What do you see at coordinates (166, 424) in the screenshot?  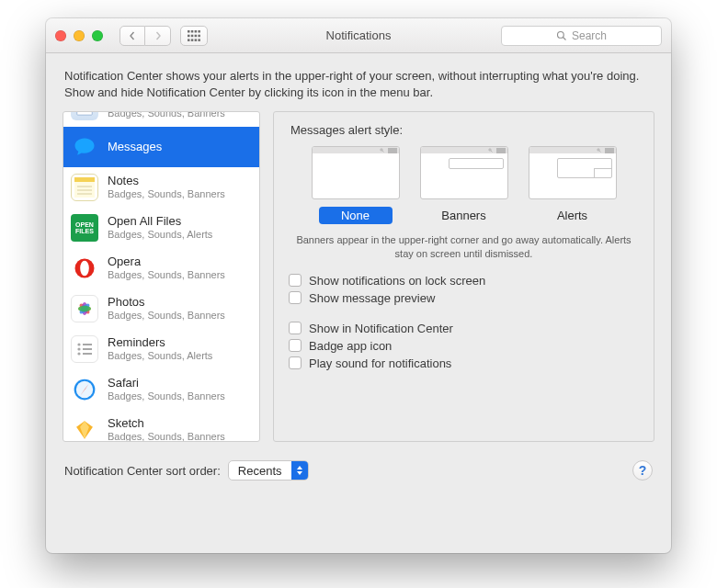 I see `app-name: Sketch` at bounding box center [166, 424].